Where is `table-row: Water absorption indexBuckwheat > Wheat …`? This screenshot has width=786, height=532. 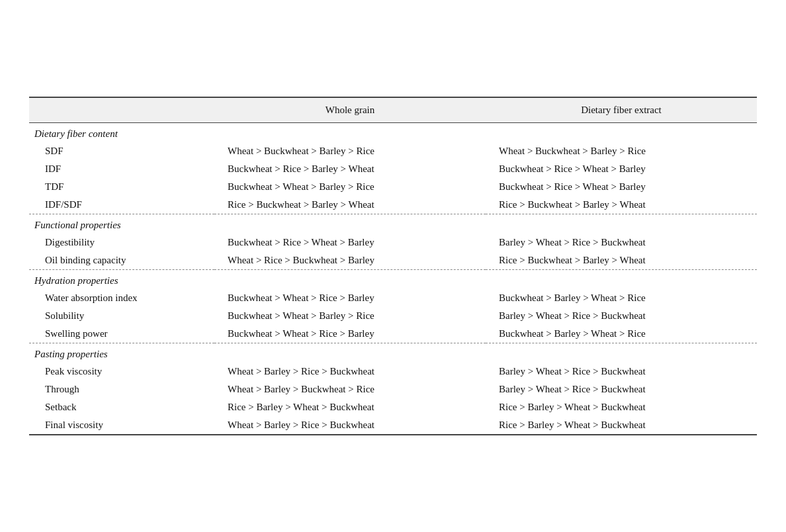
table-row: Water absorption indexBuckwheat > Wheat … is located at coordinates (393, 298).